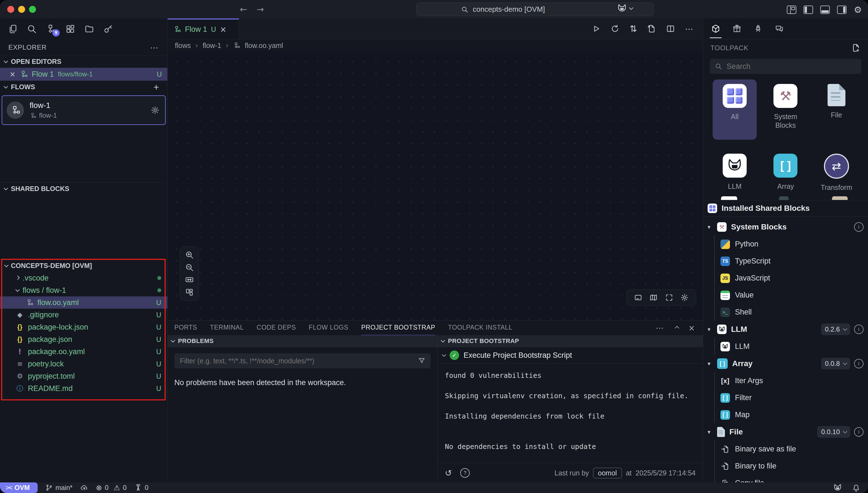 This screenshot has height=493, width=868. Describe the element at coordinates (33, 9) in the screenshot. I see `traffic-zoom-button` at that location.